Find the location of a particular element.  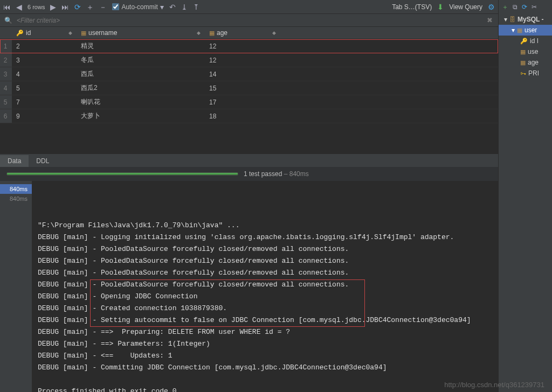

rows-label: 6 rows is located at coordinates (36, 7).